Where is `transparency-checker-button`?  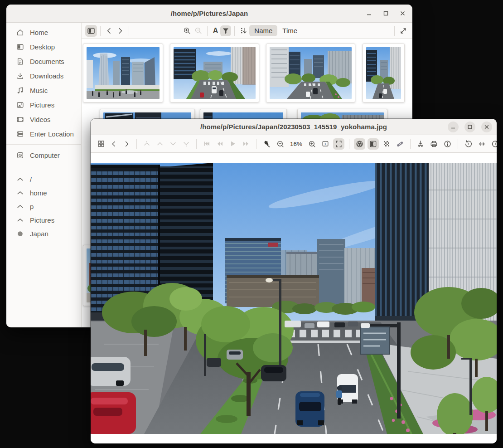 transparency-checker-button is located at coordinates (387, 144).